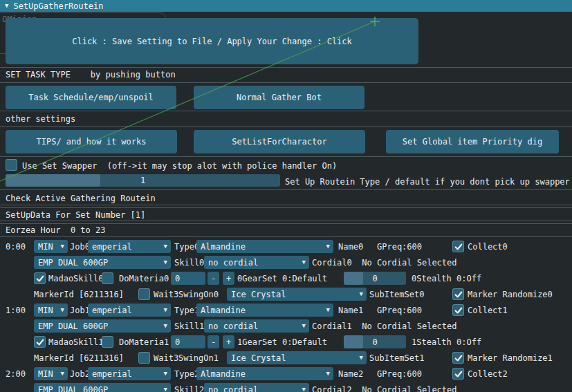 This screenshot has height=392, width=572. What do you see at coordinates (190, 389) in the screenshot?
I see `skill2-label: Skill2` at bounding box center [190, 389].